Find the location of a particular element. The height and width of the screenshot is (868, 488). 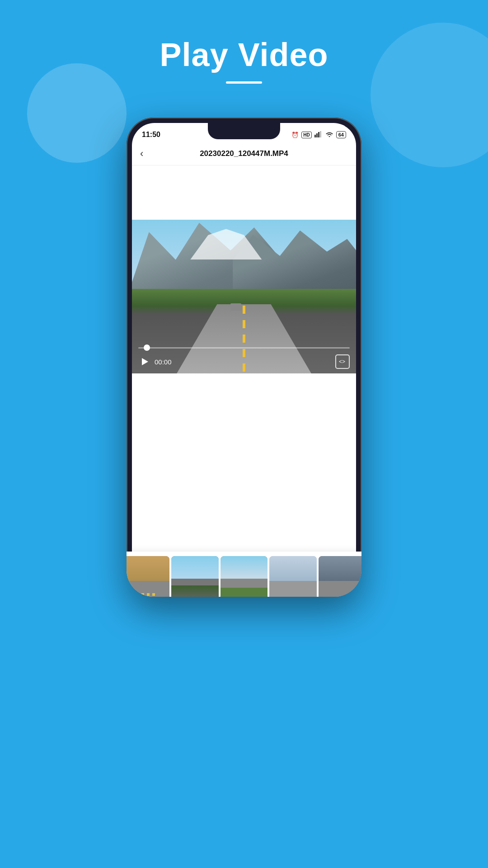

seek-bar is located at coordinates (244, 348).